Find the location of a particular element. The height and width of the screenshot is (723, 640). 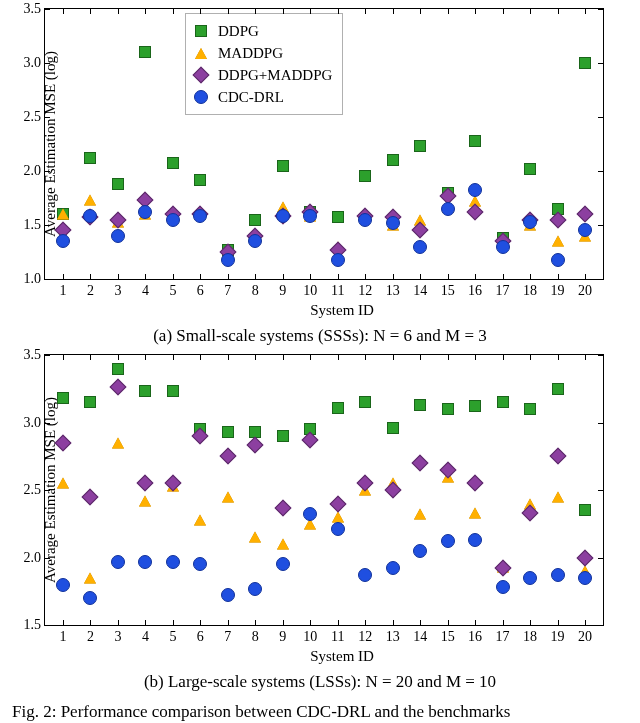

xtick-label: 17 is located at coordinates (503, 637).